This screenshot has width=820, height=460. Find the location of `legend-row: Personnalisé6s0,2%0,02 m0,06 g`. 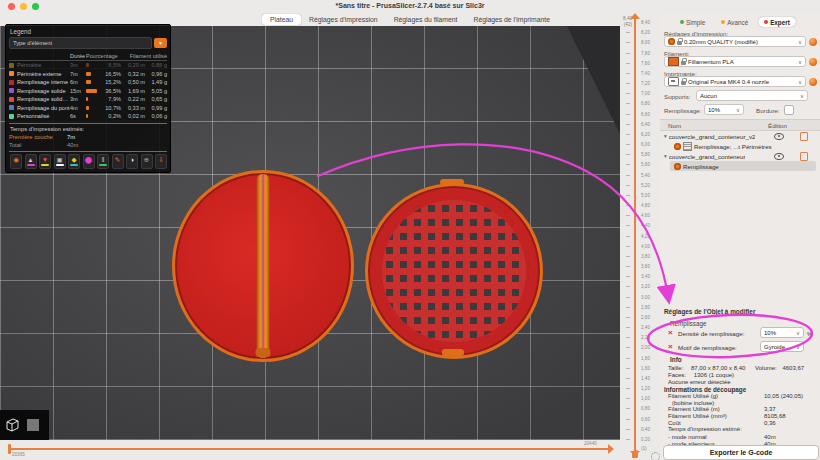

legend-row: Personnalisé6s0,2%0,02 m0,06 g is located at coordinates (88, 116).